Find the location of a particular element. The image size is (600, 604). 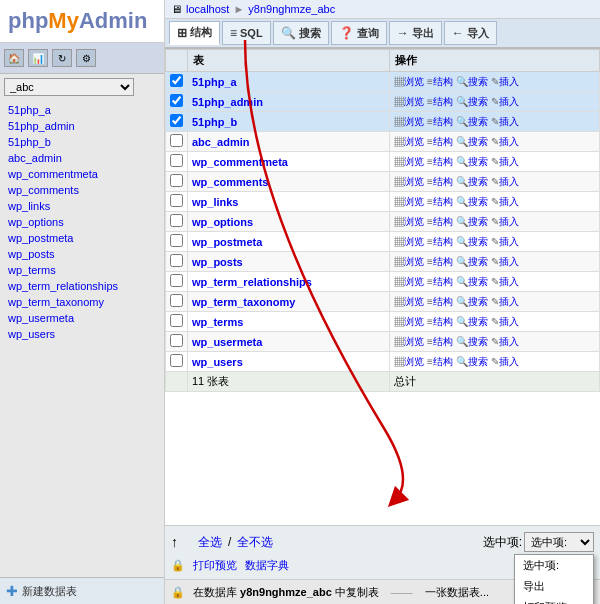

table-link: 51php_a is located at coordinates (214, 82).